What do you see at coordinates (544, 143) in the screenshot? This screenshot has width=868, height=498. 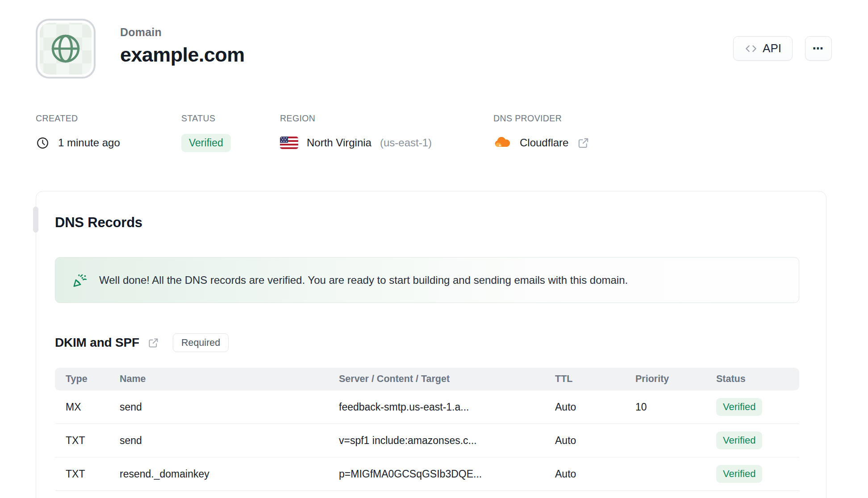 I see `dns-provider-value: Cloudflare` at bounding box center [544, 143].